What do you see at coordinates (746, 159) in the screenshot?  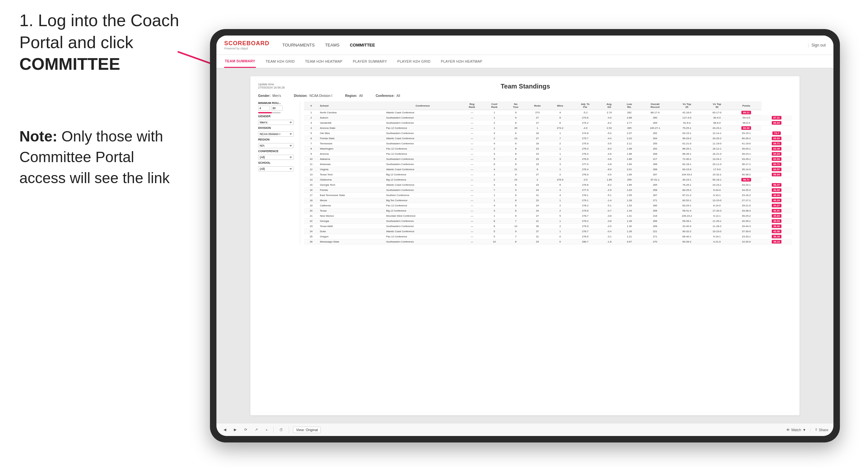 I see `cell-data: 33-29-1` at bounding box center [746, 159].